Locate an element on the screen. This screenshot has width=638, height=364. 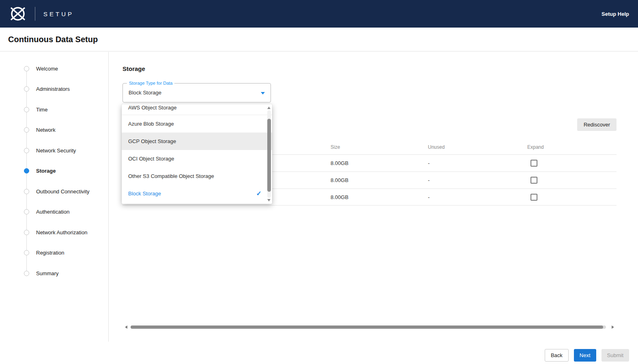
menu-item-azure-blob-storage: Azure Blob Storage is located at coordinates (197, 124).